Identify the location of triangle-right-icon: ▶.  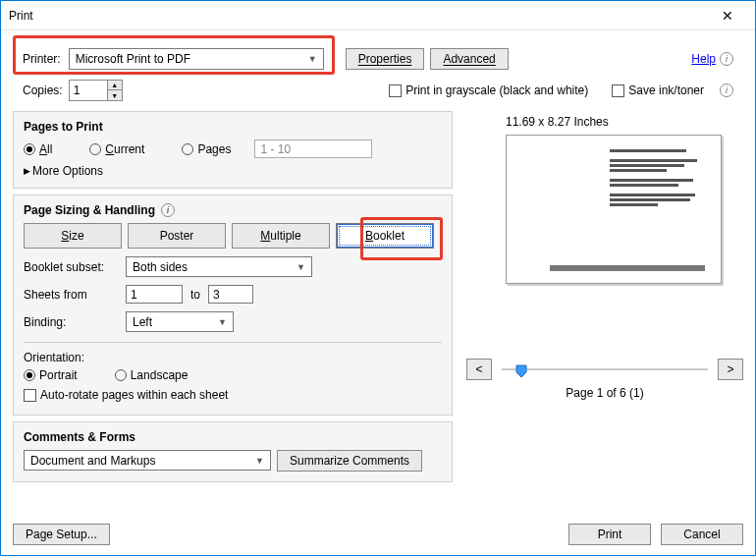
(27, 171).